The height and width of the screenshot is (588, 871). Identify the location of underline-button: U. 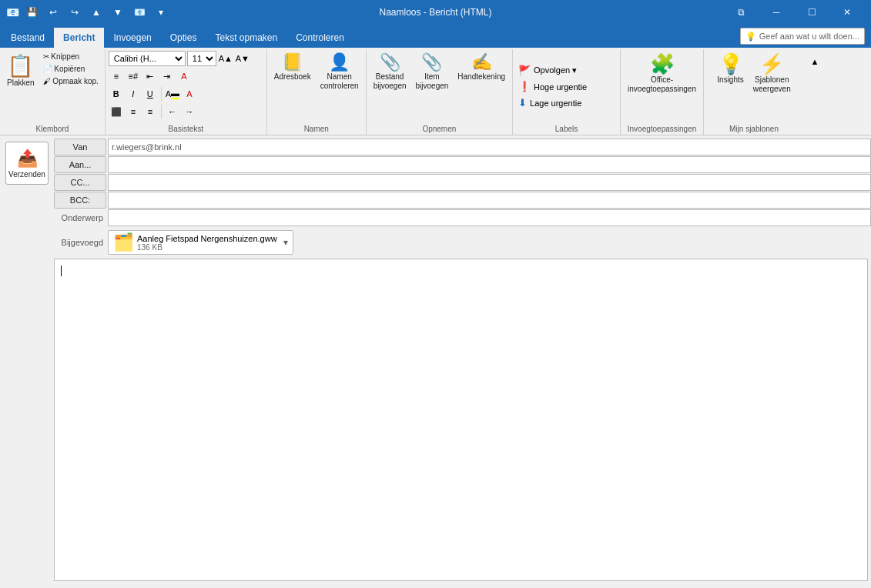
(150, 94).